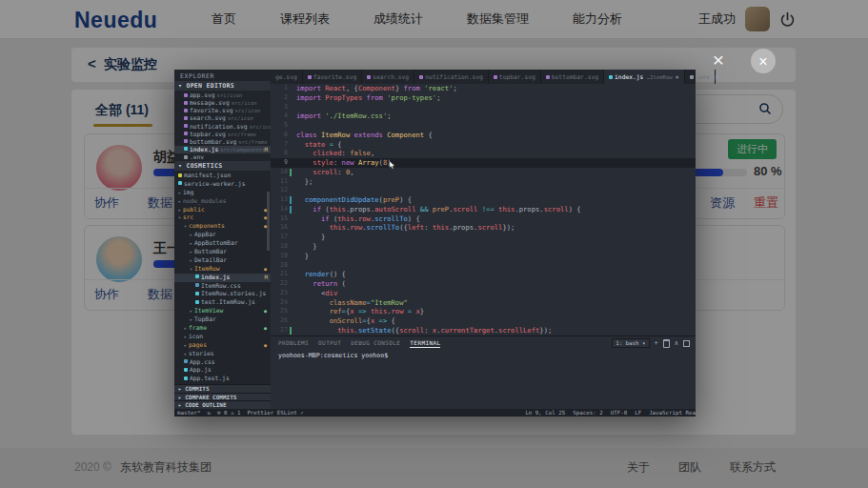  Describe the element at coordinates (223, 134) in the screenshot. I see `file-topbar.svg: topbar.svgsrc/frame` at that location.